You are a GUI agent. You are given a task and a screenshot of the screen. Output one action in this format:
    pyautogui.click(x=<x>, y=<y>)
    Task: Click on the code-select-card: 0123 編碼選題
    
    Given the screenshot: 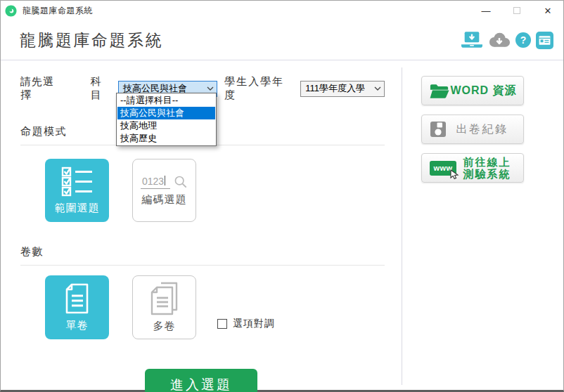 What is the action you would take?
    pyautogui.click(x=165, y=190)
    